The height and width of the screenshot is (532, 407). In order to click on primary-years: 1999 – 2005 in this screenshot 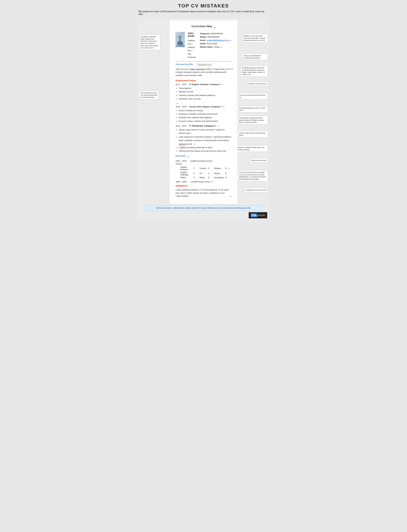, I will do `click(181, 182)`.